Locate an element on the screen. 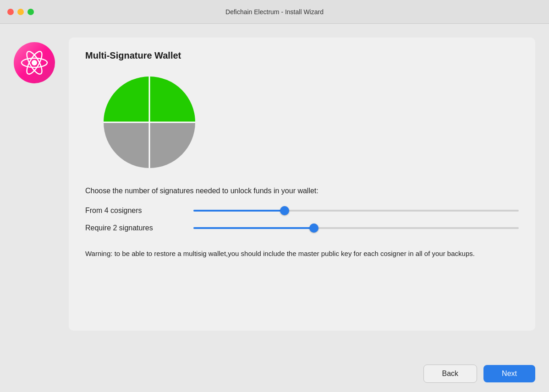  close-button is located at coordinates (11, 12).